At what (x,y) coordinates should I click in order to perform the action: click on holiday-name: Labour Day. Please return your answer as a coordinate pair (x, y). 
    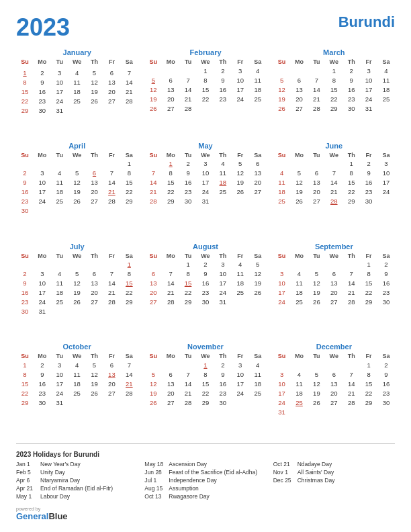
    Looking at the image, I should click on (55, 496).